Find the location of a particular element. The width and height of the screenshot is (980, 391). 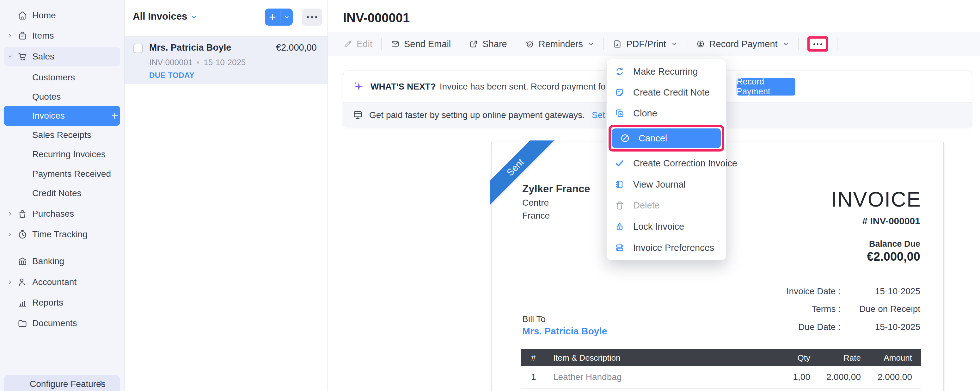

record-payment-icon is located at coordinates (701, 44).